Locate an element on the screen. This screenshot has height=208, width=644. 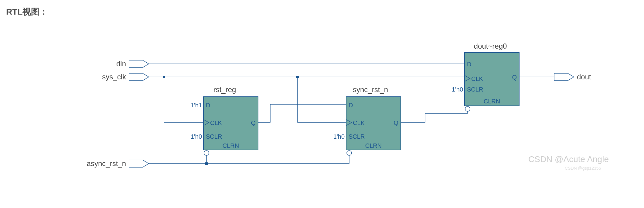
rst-reg-d-pin: D is located at coordinates (208, 105).